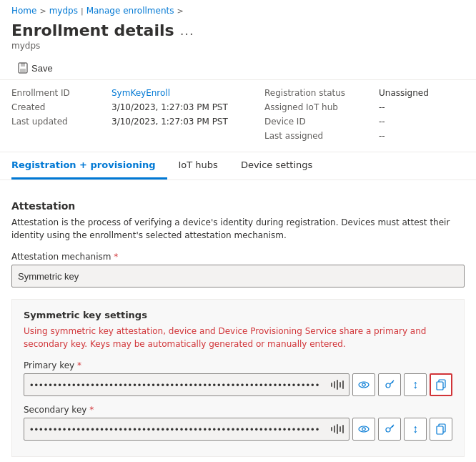  I want to click on eye-icon-secondary, so click(364, 429).